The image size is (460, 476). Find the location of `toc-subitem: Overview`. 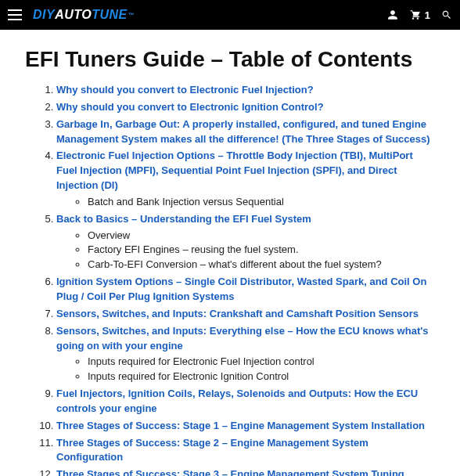

toc-subitem: Overview is located at coordinates (261, 236).